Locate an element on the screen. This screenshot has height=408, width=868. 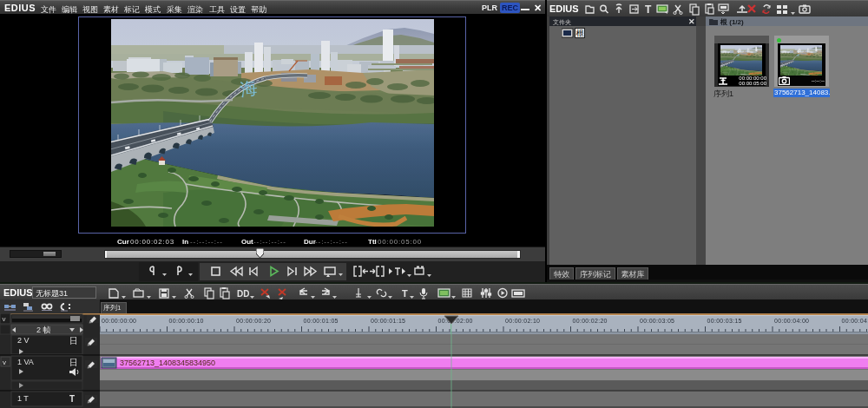
svg-text: 00:00:04:10 is located at coordinates (855, 321).